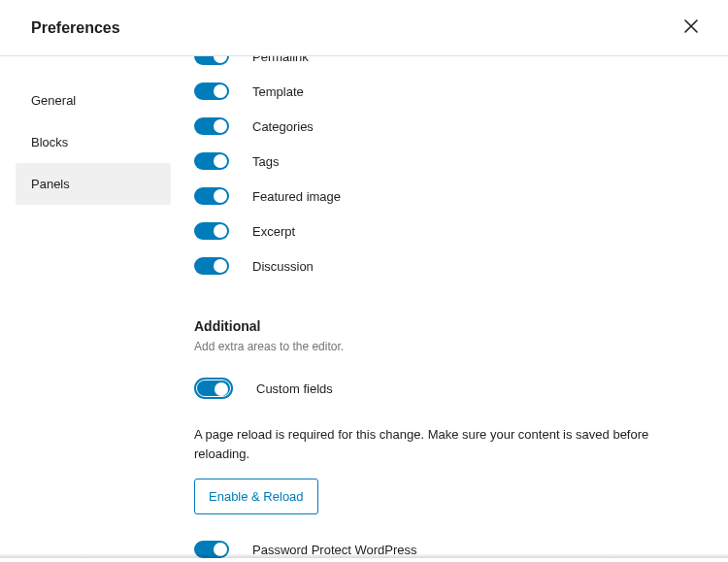 The height and width of the screenshot is (562, 728). What do you see at coordinates (266, 161) in the screenshot?
I see `toggle-label: Tags` at bounding box center [266, 161].